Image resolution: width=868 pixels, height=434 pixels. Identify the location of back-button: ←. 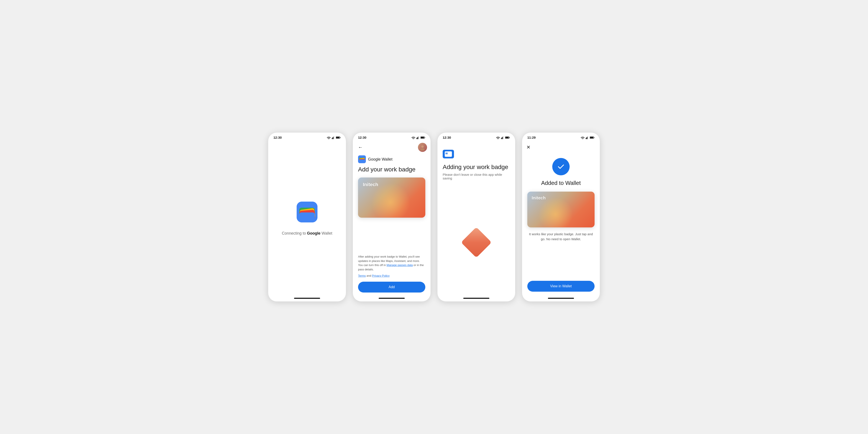
(361, 148).